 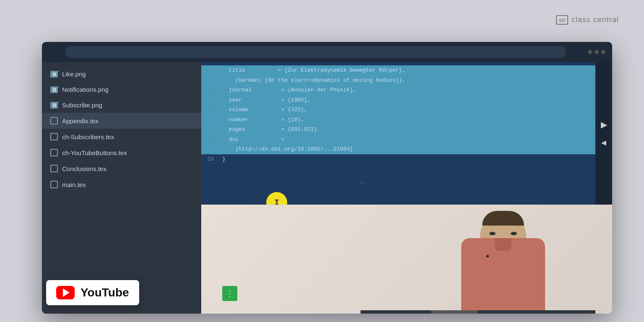 What do you see at coordinates (604, 125) in the screenshot?
I see `nav-forward-arrow: ▶` at bounding box center [604, 125].